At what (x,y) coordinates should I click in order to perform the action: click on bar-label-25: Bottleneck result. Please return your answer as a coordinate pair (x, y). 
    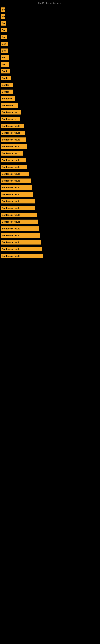
    Looking at the image, I should click on (11, 181).